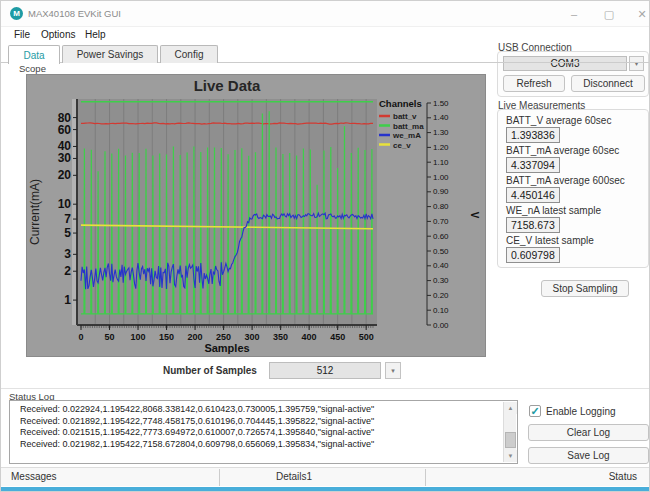  What do you see at coordinates (581, 412) in the screenshot?
I see `enable-logging-label: Enable Logging` at bounding box center [581, 412].